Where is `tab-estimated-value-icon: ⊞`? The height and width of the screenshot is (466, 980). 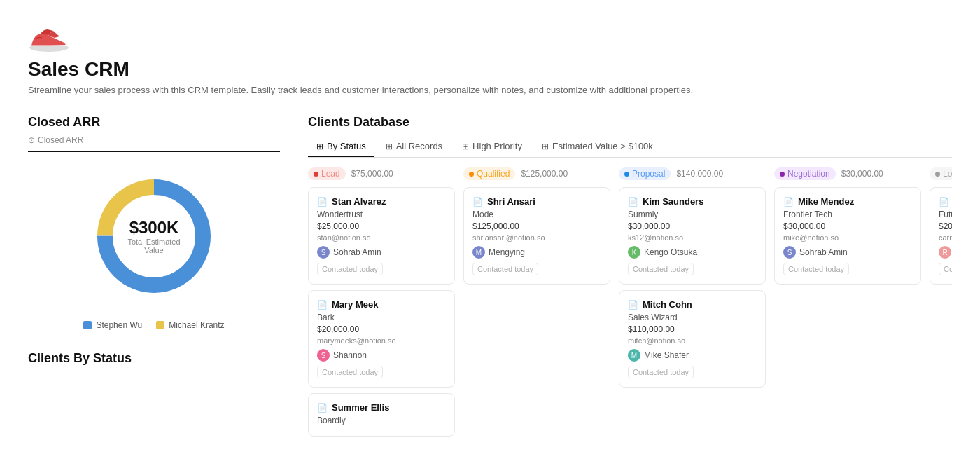 tab-estimated-value-icon: ⊞ is located at coordinates (545, 146).